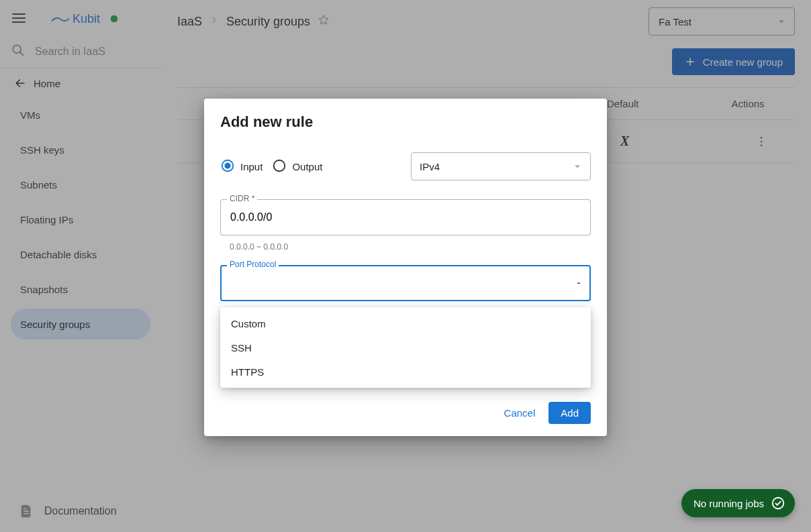 The image size is (811, 532). What do you see at coordinates (406, 217) in the screenshot?
I see `cidr-input` at bounding box center [406, 217].